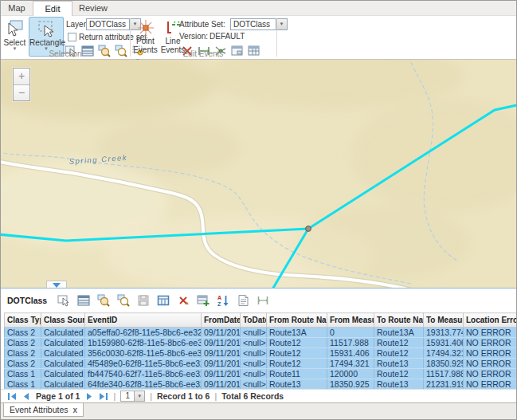  What do you see at coordinates (140, 396) in the screenshot?
I see `page-selector-arrow-icon: ▼` at bounding box center [140, 396].